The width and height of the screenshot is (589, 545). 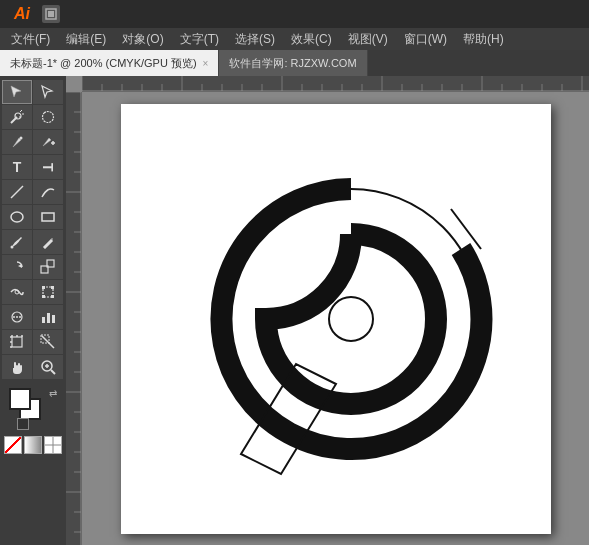 I want to click on pen-tool, so click(x=17, y=142).